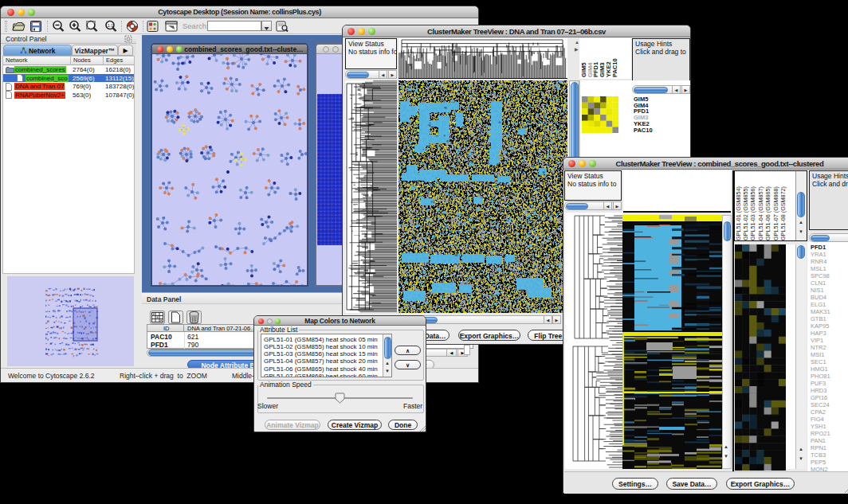  Describe the element at coordinates (615, 68) in the screenshot. I see `svg-text: PAC10` at that location.